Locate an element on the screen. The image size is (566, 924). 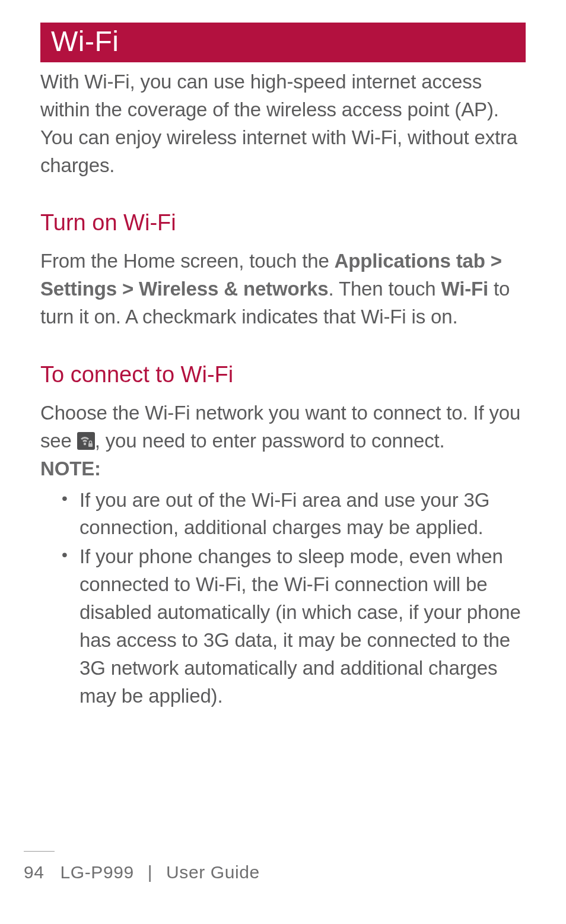
footer-rule is located at coordinates (39, 851).